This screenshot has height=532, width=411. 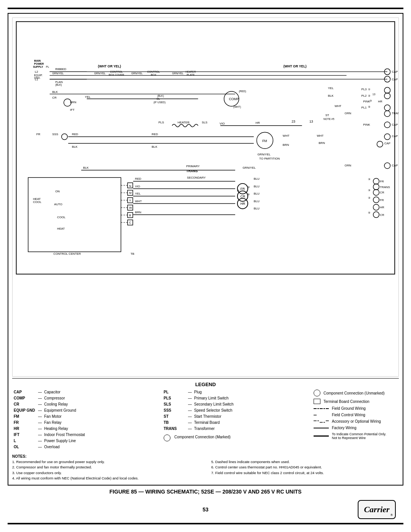 What do you see at coordinates (348, 165) in the screenshot?
I see `svg-text: ORN` at bounding box center [348, 165].